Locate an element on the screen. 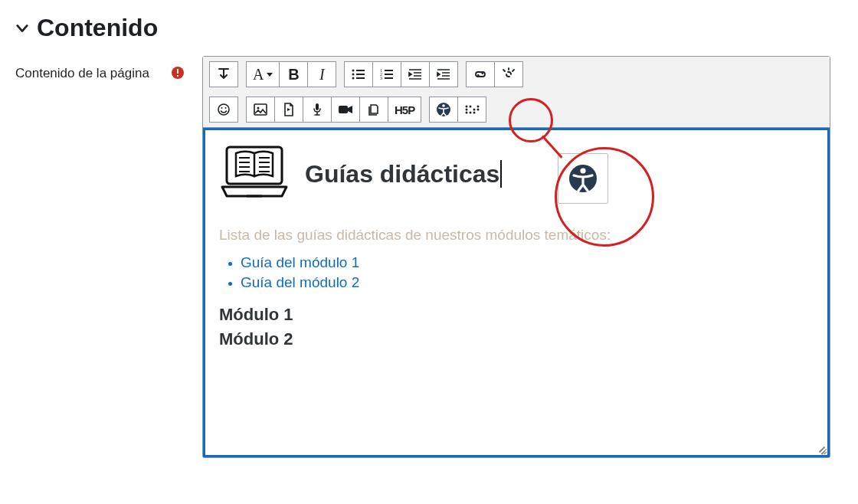 The width and height of the screenshot is (858, 504). link-icon is located at coordinates (480, 74).